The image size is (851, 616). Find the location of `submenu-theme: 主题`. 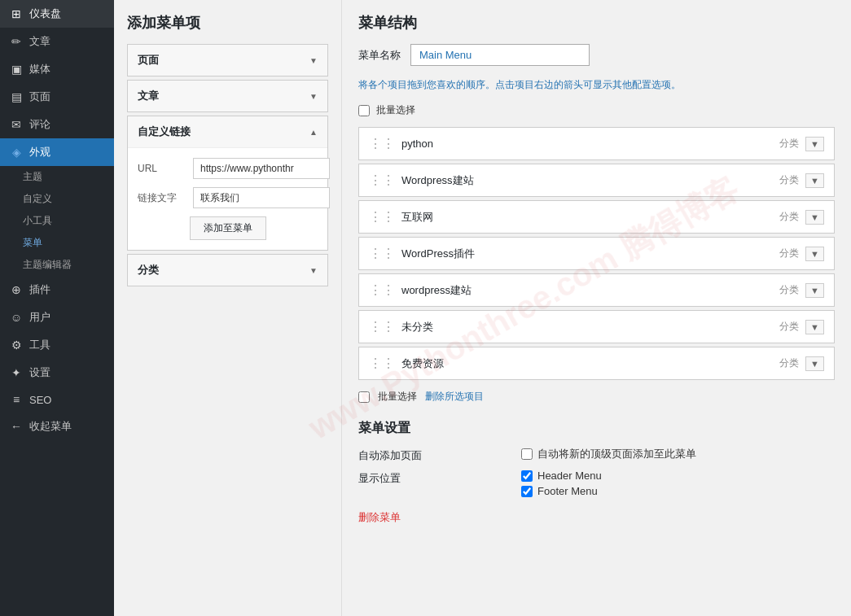

submenu-theme: 主题 is located at coordinates (68, 177).